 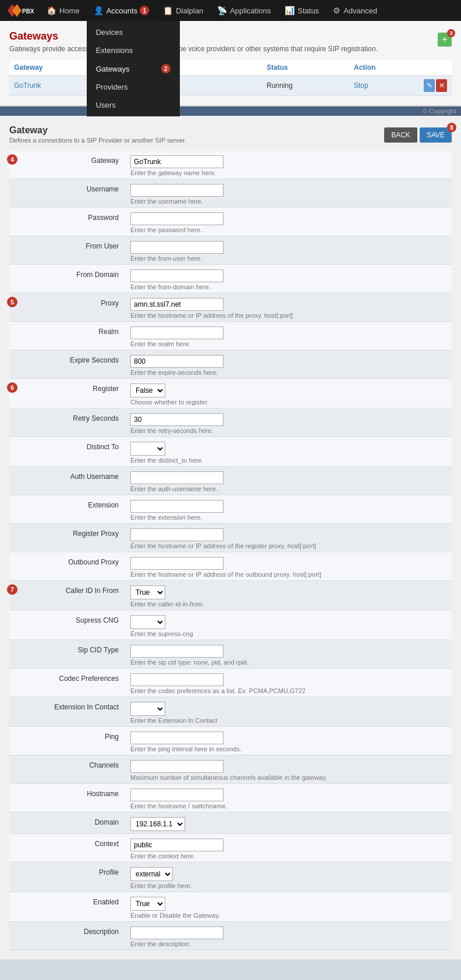 I want to click on field-input-from-domain, so click(x=177, y=276).